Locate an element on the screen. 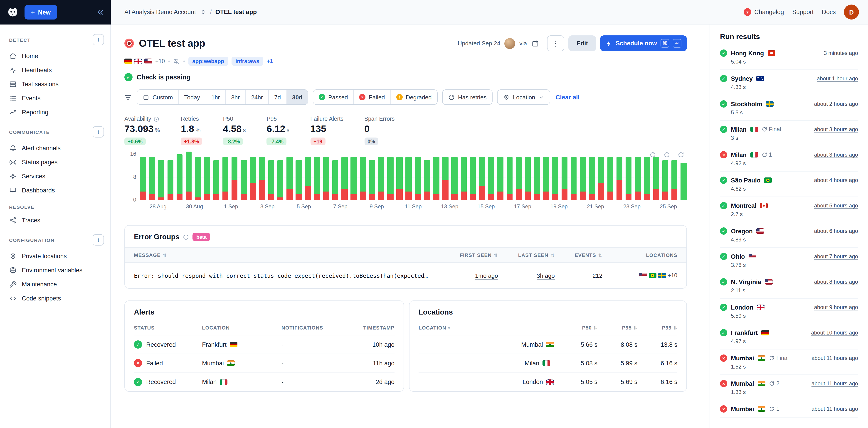 The width and height of the screenshot is (868, 428). alert-row: ×FailedMumbai-11h ago is located at coordinates (264, 363).